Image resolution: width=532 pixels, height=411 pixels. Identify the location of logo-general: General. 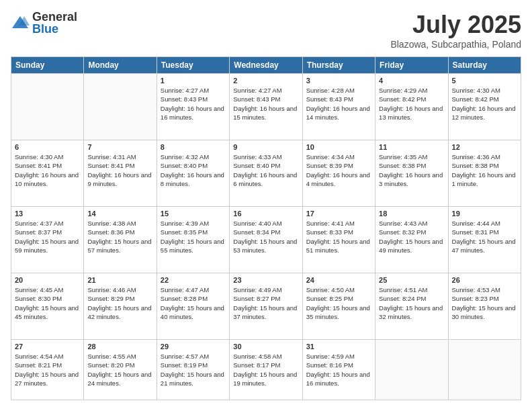
(55, 17).